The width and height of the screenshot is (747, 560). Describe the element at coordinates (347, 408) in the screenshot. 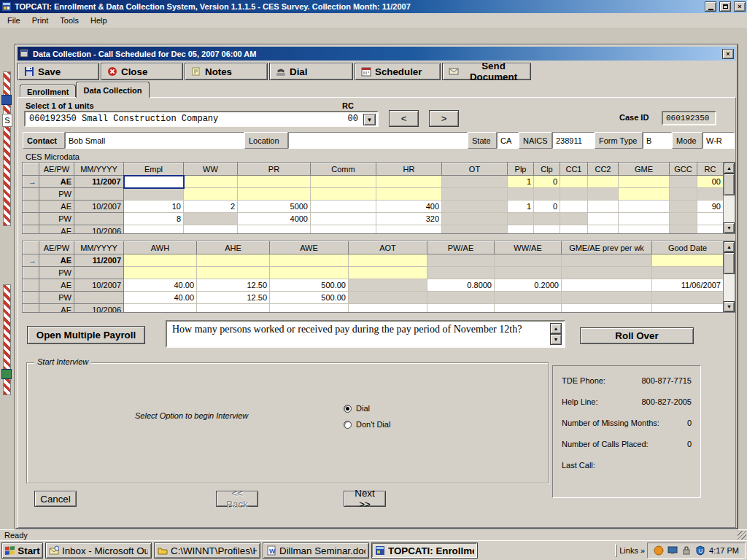

I see `radio-dial-control` at that location.